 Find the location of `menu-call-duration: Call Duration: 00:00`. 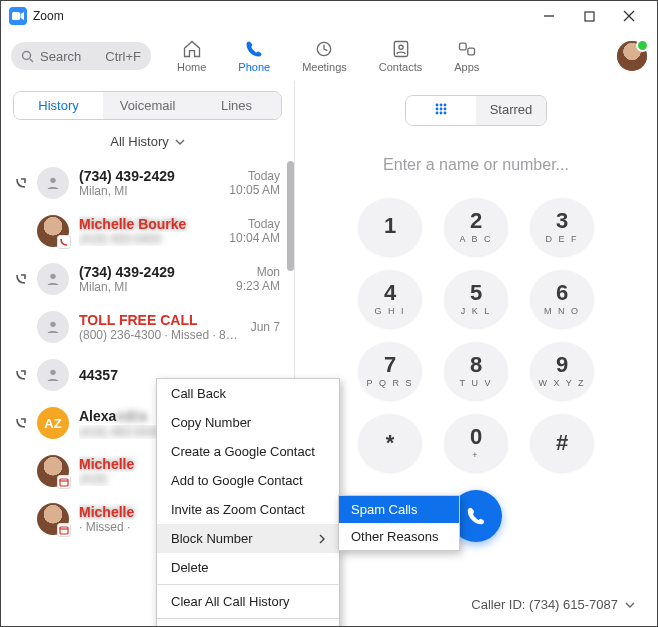

menu-call-duration: Call Duration: 00:00 is located at coordinates (248, 624).